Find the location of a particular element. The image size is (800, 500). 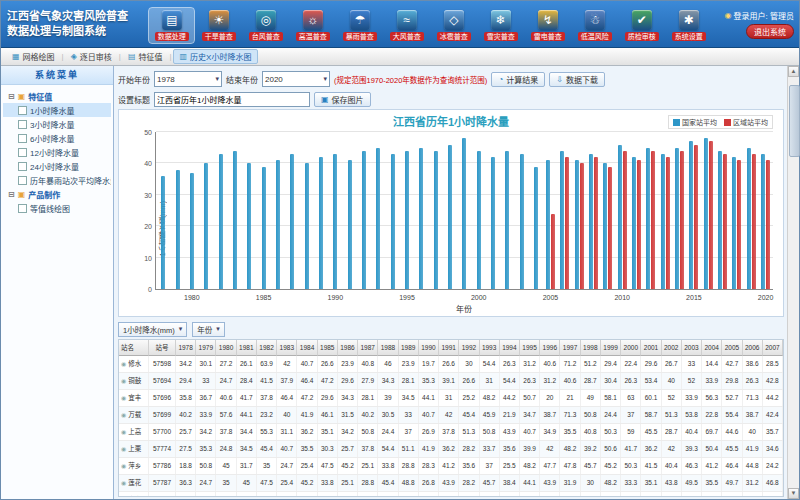

toolbar-item-8: ↯雷电普查 is located at coordinates (548, 26).